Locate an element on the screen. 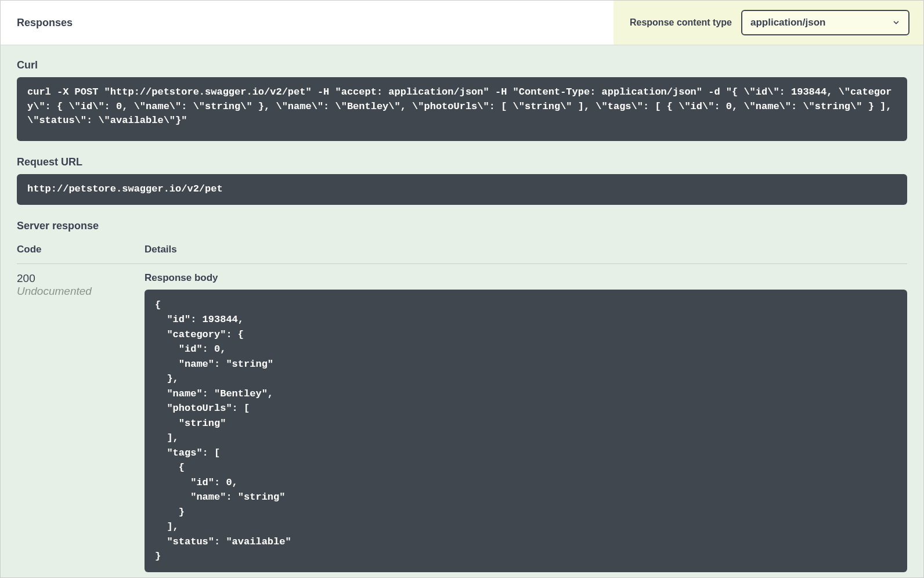  request-url-label: Request URL is located at coordinates (462, 162).